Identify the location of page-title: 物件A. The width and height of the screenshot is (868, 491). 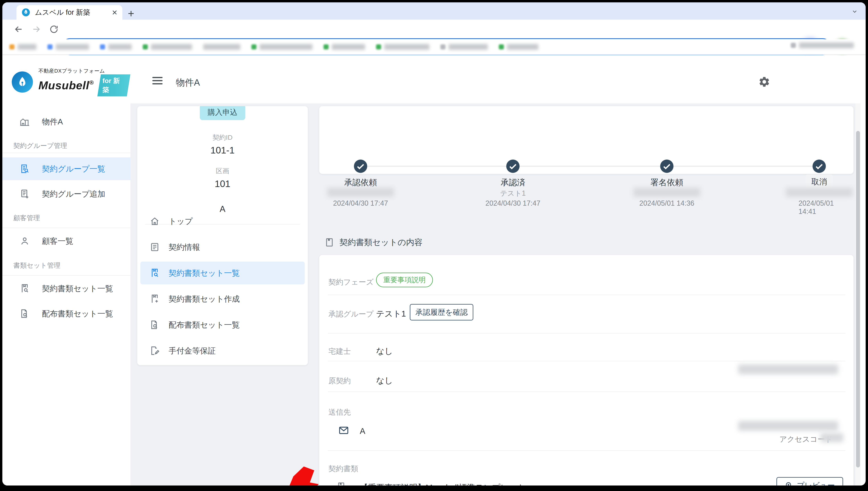
(188, 83).